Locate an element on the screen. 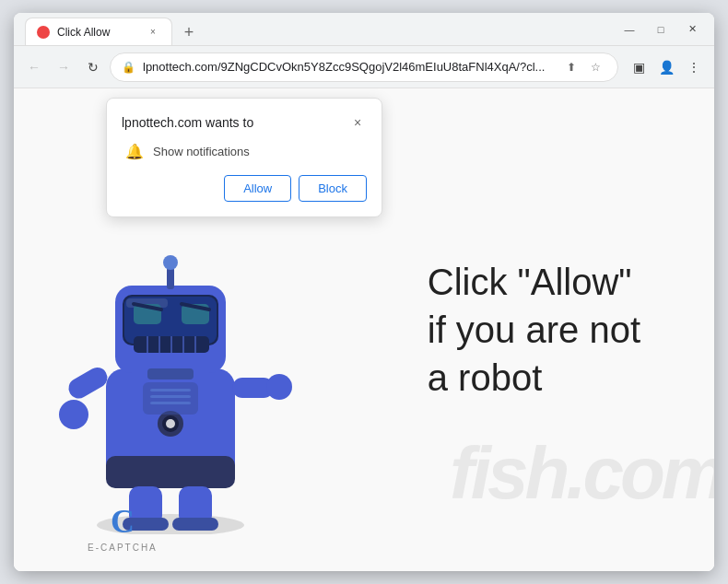 Image resolution: width=728 pixels, height=584 pixels. bell-icon: 🔔 is located at coordinates (135, 151).